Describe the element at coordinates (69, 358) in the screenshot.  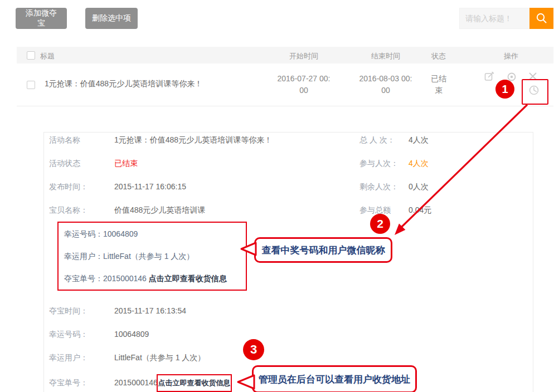
I see `label-lucky-user: 幸运用户：` at that location.